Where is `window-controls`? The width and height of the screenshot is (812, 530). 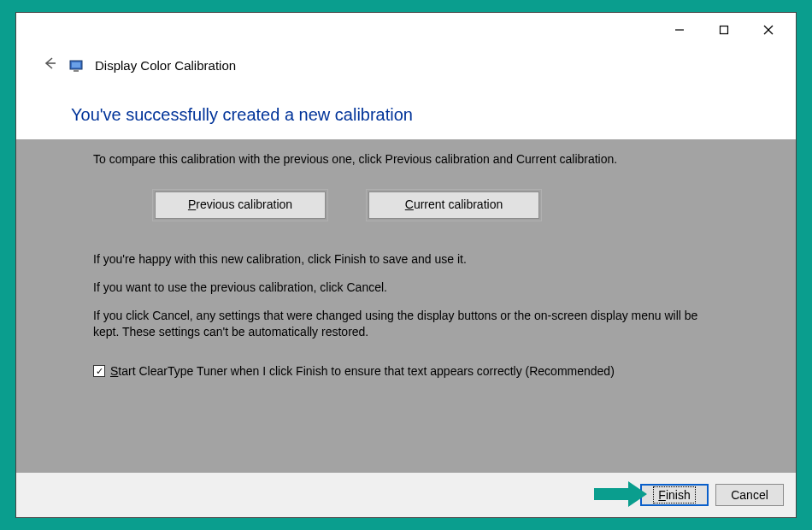 window-controls is located at coordinates (724, 30).